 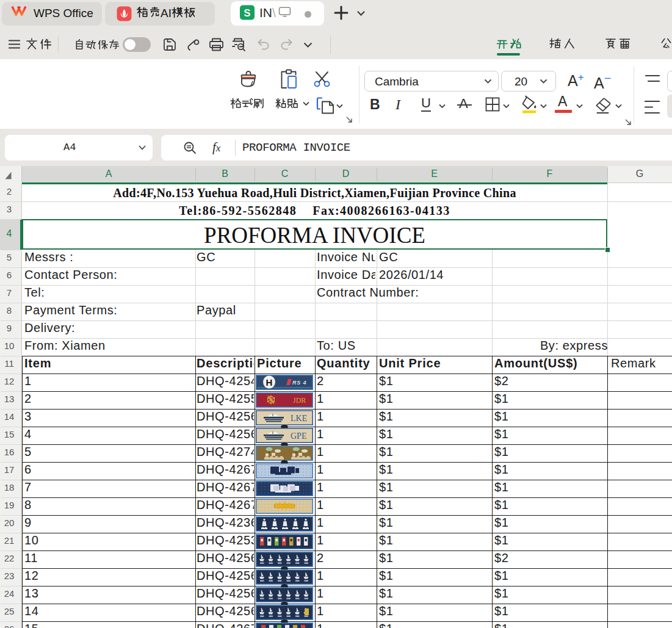 What do you see at coordinates (270, 382) in the screenshot?
I see `svg-text: H` at bounding box center [270, 382].